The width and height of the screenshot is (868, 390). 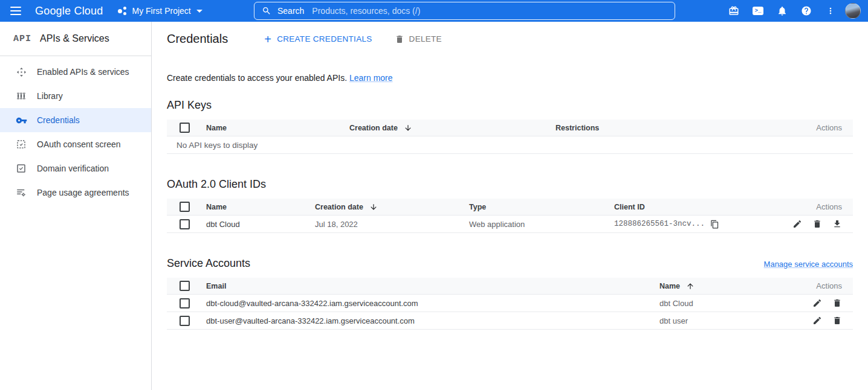 I want to click on delete-button: DELETE, so click(x=418, y=39).